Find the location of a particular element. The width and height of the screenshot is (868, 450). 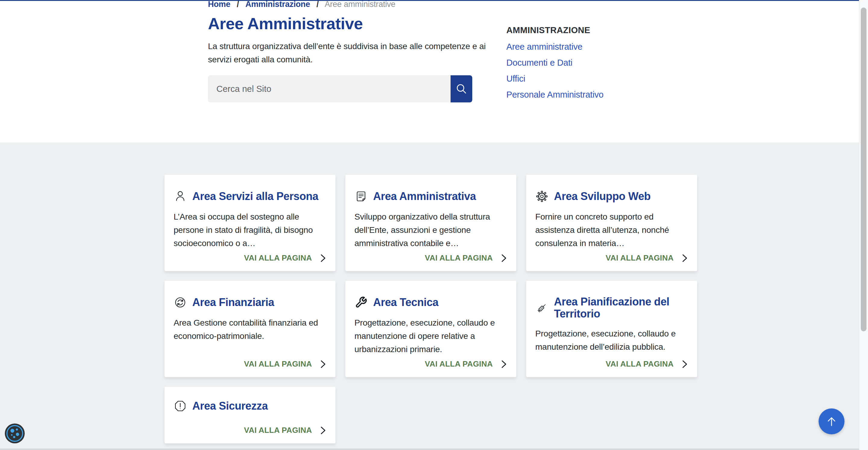

page-description: La struttura organizzativa dell’ente è s… is located at coordinates (350, 53).